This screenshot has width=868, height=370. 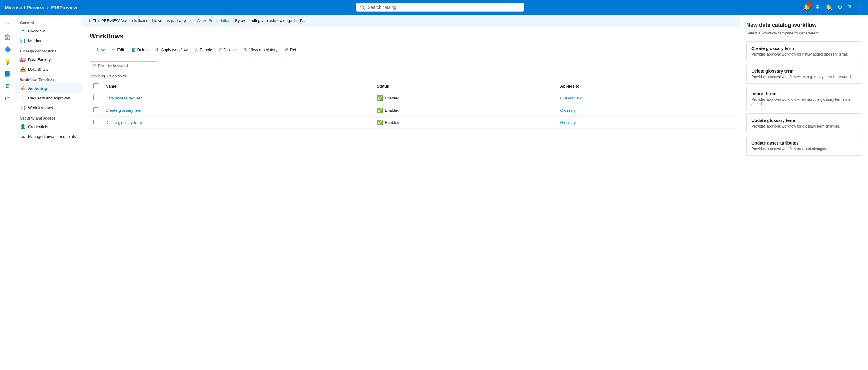 I want to click on template-desc-2: Provides approval workflow when multiple…, so click(x=804, y=102).